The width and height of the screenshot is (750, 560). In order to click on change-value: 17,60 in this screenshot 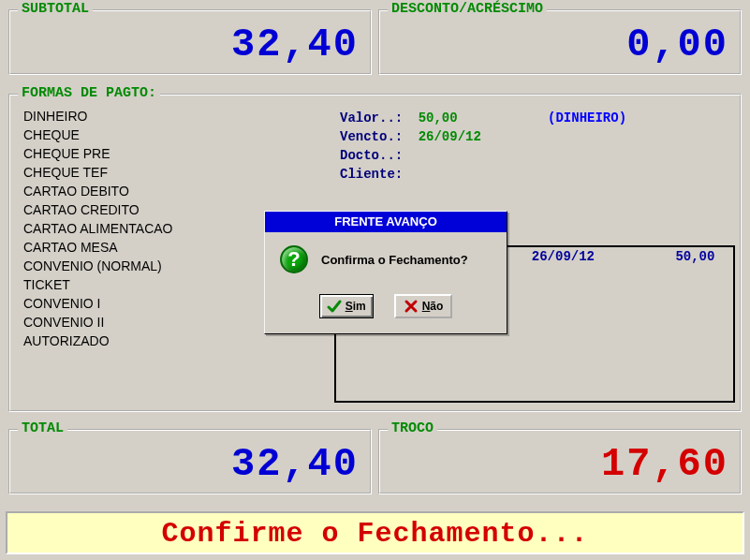, I will do `click(665, 464)`.